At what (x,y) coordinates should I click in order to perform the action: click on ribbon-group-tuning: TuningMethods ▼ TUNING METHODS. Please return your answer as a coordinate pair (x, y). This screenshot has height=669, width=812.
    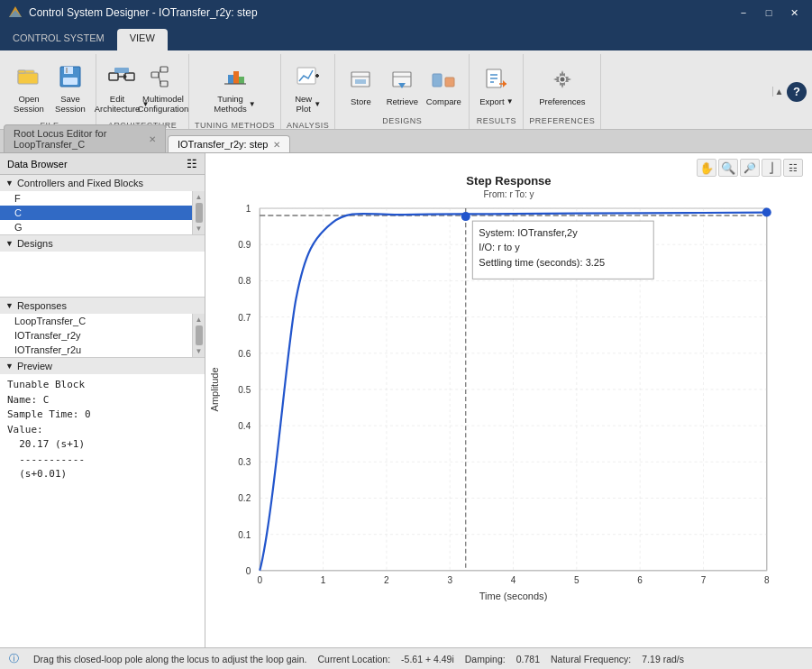
    Looking at the image, I should click on (235, 92).